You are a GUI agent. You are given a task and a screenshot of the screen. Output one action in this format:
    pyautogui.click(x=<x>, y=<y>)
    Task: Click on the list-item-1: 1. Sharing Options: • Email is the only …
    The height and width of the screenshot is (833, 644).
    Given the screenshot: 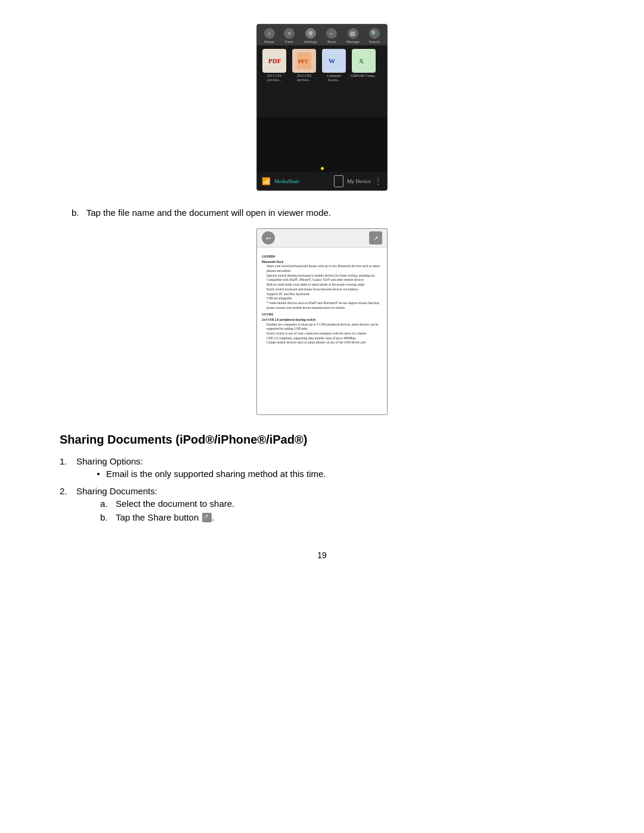 What is the action you would take?
    pyautogui.click(x=322, y=469)
    